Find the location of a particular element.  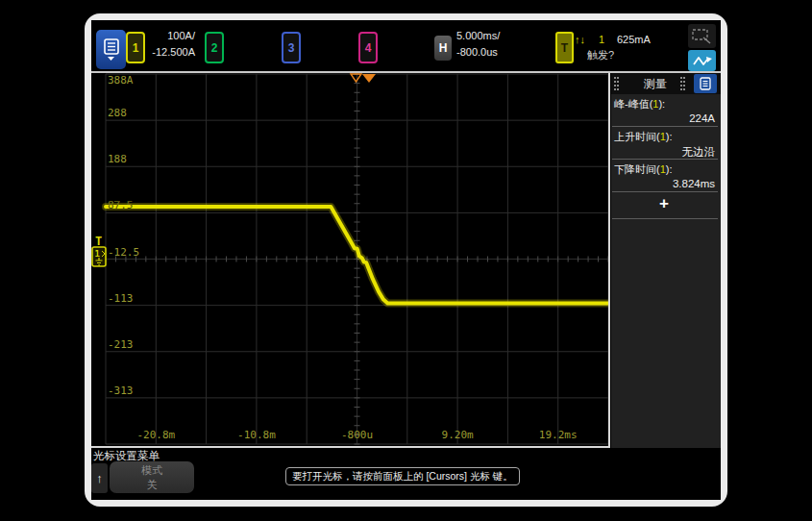

channel-1-ground-marker: 1 is located at coordinates (100, 258).